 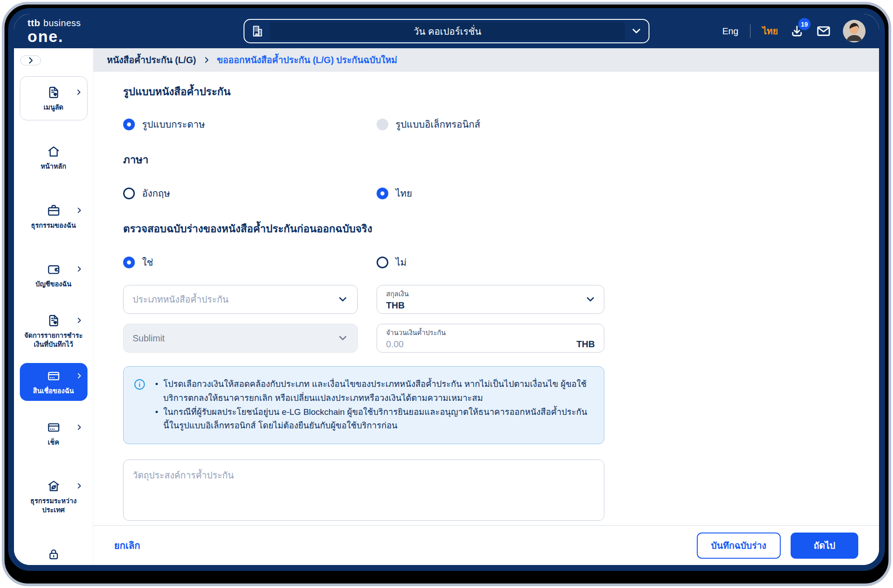 What do you see at coordinates (127, 546) in the screenshot?
I see `cancel-button: ยกเลิก` at bounding box center [127, 546].